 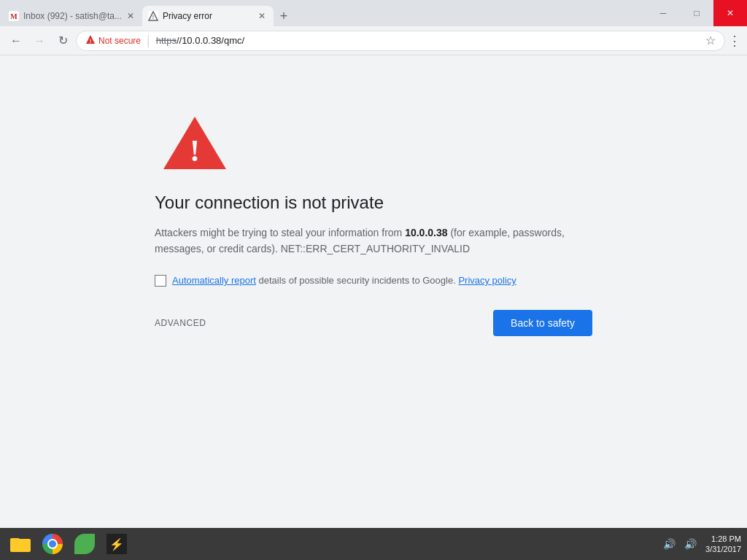 What do you see at coordinates (214, 280) in the screenshot?
I see `auto-report-link: Automatically report` at bounding box center [214, 280].